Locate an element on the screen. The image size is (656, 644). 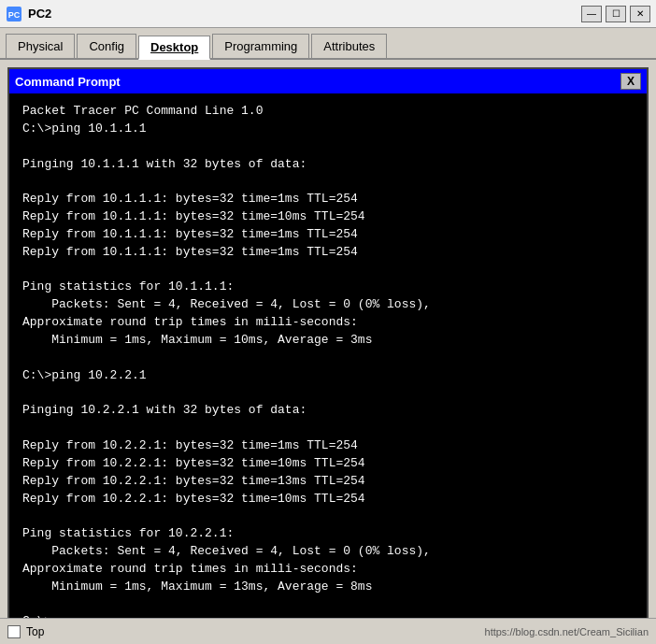
top-label: Top is located at coordinates (36, 632).